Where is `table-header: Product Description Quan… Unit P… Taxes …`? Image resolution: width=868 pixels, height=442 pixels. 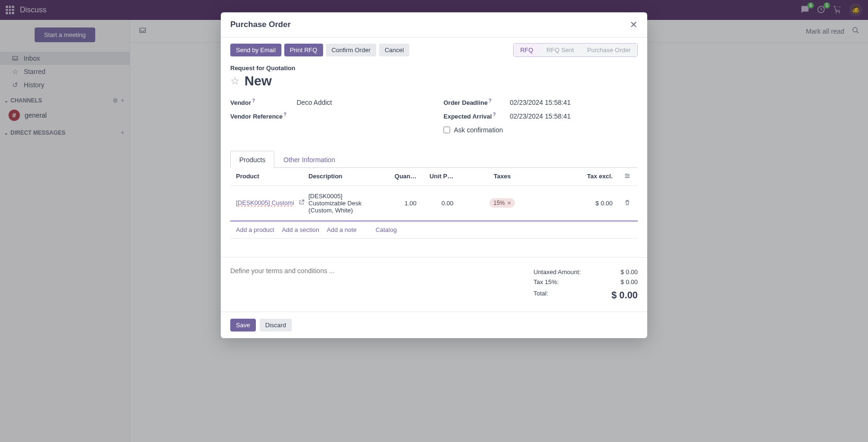
table-header: Product Description Quan… Unit P… Taxes … is located at coordinates (434, 177).